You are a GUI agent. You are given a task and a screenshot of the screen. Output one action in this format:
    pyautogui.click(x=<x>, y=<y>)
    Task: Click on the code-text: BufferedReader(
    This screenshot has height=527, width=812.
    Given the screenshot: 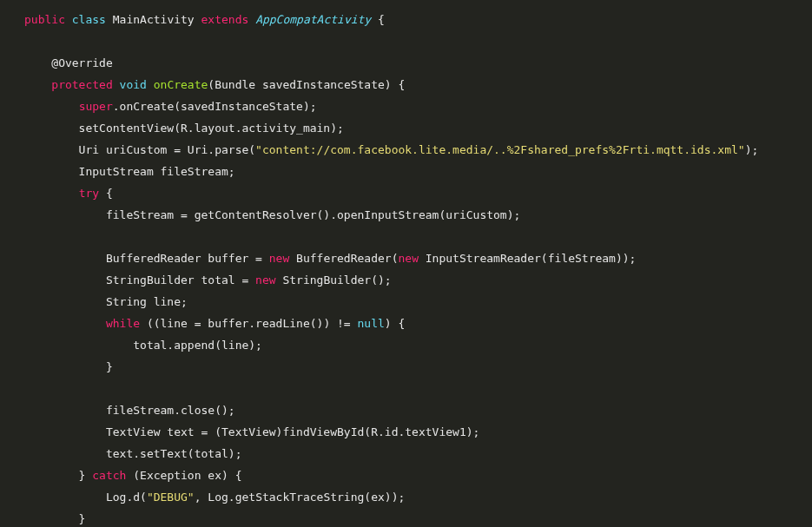 What is the action you would take?
    pyautogui.click(x=344, y=259)
    